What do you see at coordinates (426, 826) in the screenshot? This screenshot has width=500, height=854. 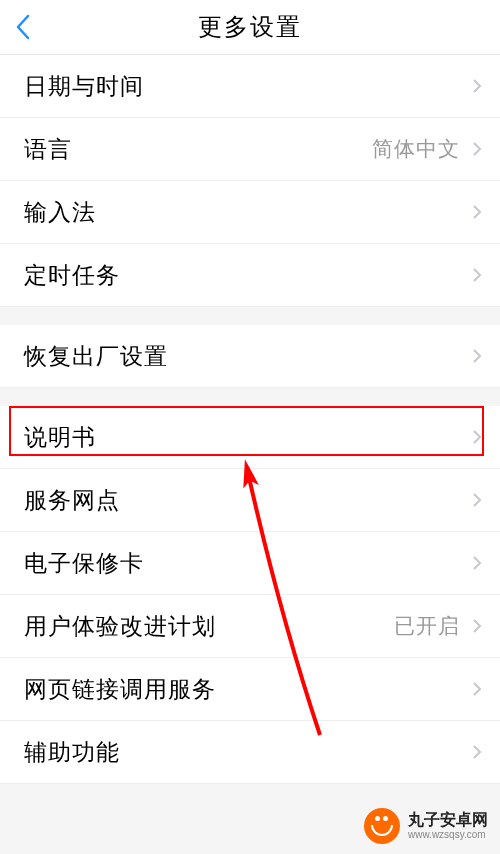 I see `watermark: 丸子安卓网 www.wzsqsy.com` at bounding box center [426, 826].